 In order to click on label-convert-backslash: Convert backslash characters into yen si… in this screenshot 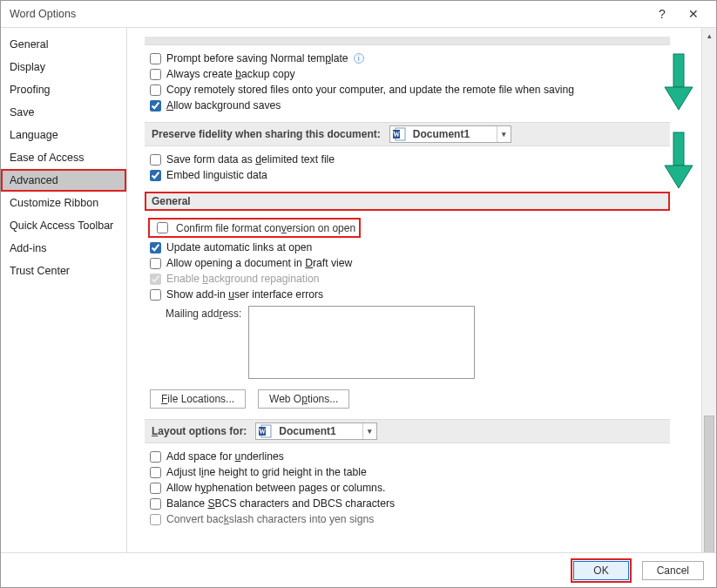, I will do `click(270, 519)`.